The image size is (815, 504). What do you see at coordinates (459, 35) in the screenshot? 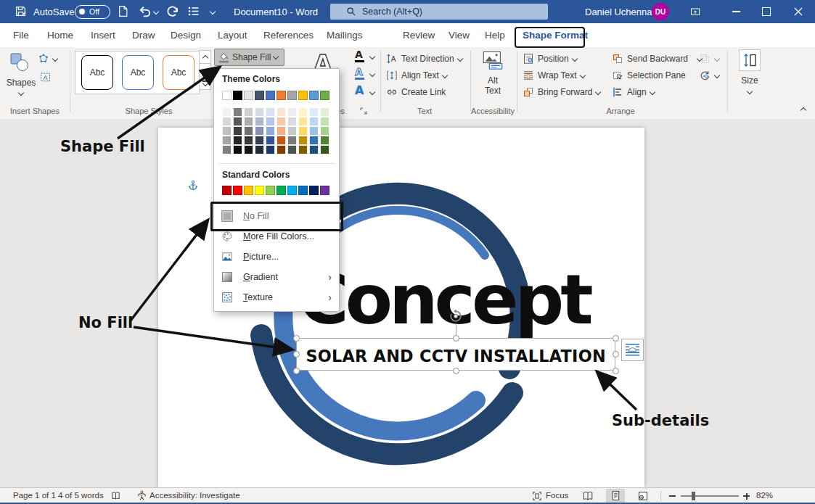
I see `tab-view: View` at bounding box center [459, 35].